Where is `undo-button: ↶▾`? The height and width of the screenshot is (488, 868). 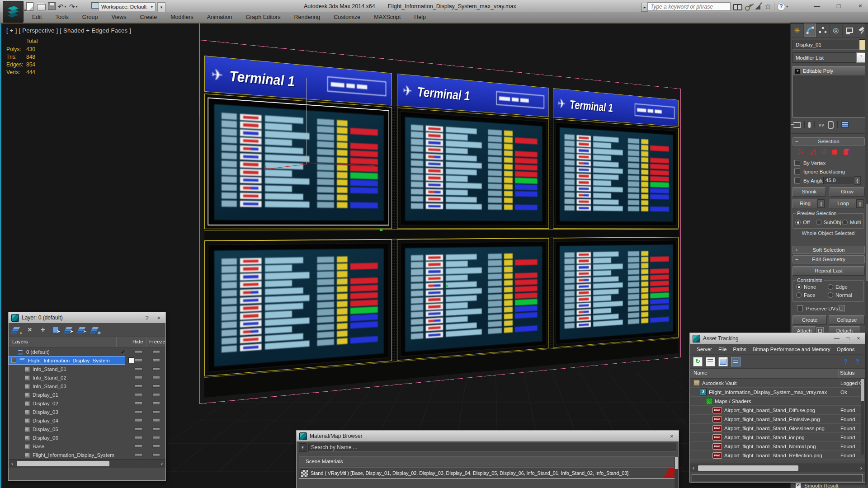 undo-button: ↶▾ is located at coordinates (62, 6).